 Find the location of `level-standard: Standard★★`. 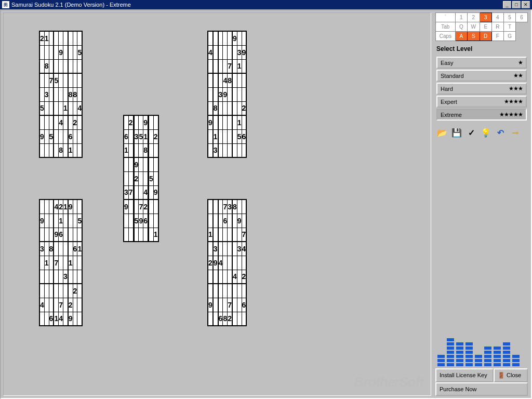

level-standard: Standard★★ is located at coordinates (482, 76).